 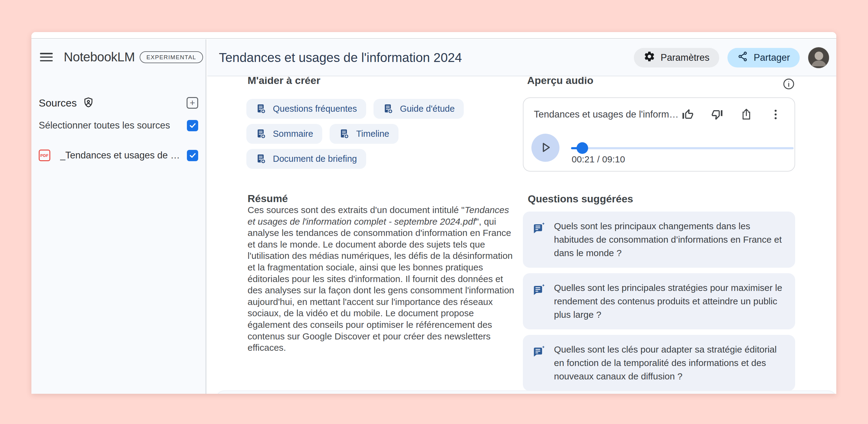 I want to click on share-upload-icon, so click(x=746, y=114).